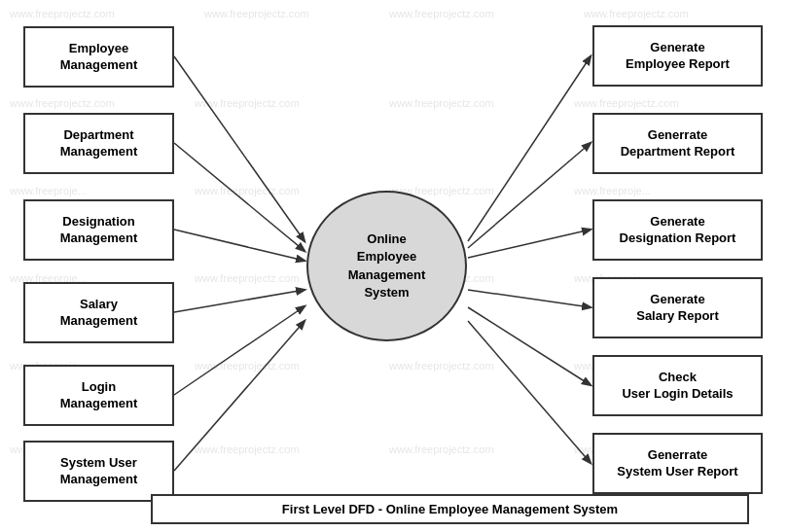 This screenshot has width=788, height=532. Describe the element at coordinates (677, 463) in the screenshot. I see `box-gen-sysuser-report: GenerrateSystem User Report` at that location.